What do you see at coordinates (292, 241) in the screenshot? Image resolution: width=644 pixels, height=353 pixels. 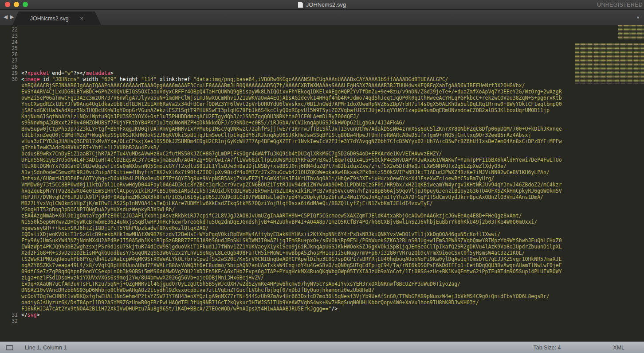 I see `code-text: Ffy9AyJUmSukYW43NZjNdnMX4U2AP4ReJI50A5dh…` at bounding box center [292, 241].